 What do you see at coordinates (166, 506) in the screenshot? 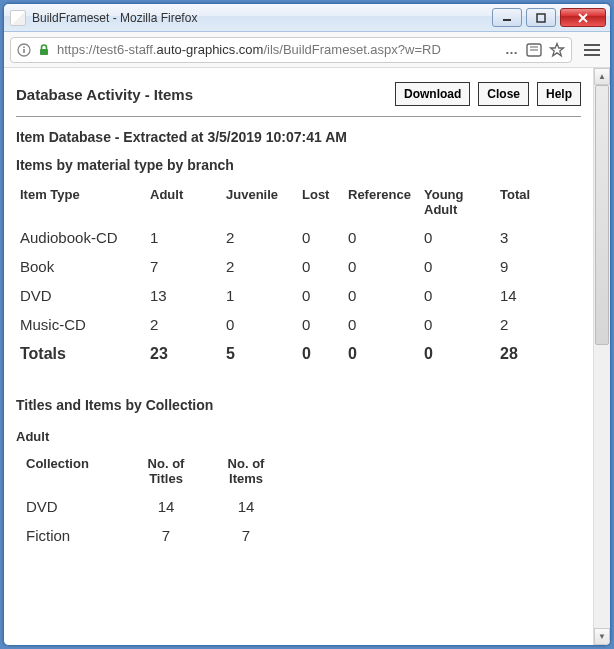
I see `cell-titles: 14` at bounding box center [166, 506].